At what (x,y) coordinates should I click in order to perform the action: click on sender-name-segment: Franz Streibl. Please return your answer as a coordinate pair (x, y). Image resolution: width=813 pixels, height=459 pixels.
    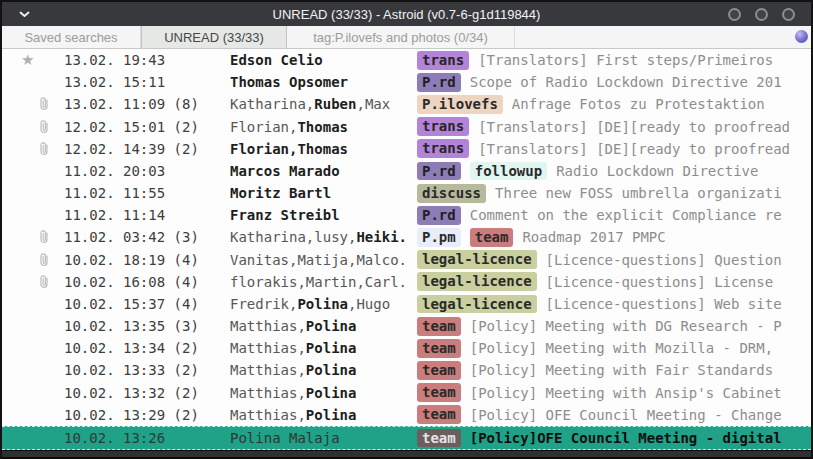
    Looking at the image, I should click on (285, 215).